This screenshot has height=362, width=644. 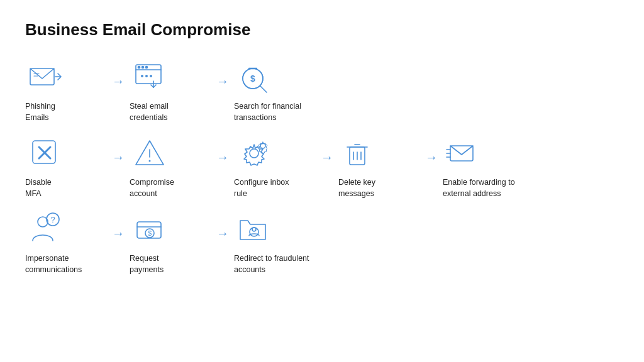 I want to click on configure-inbox-label: Configure inboxrule, so click(x=262, y=189).